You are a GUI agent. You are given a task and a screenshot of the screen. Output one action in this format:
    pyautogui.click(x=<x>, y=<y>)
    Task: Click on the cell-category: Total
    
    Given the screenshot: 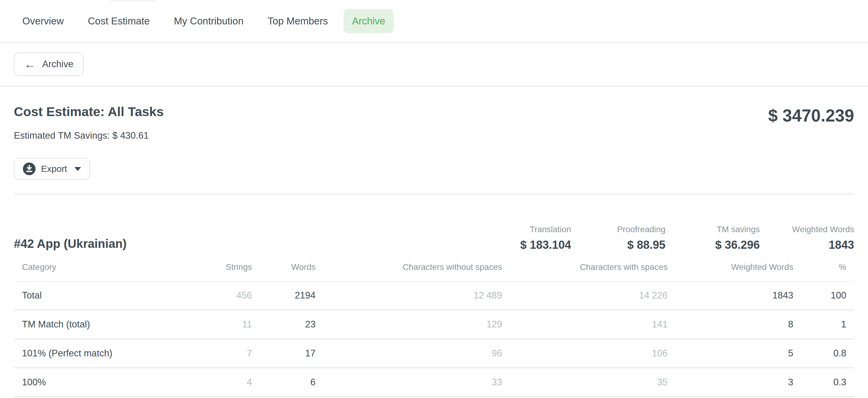 What is the action you would take?
    pyautogui.click(x=89, y=296)
    